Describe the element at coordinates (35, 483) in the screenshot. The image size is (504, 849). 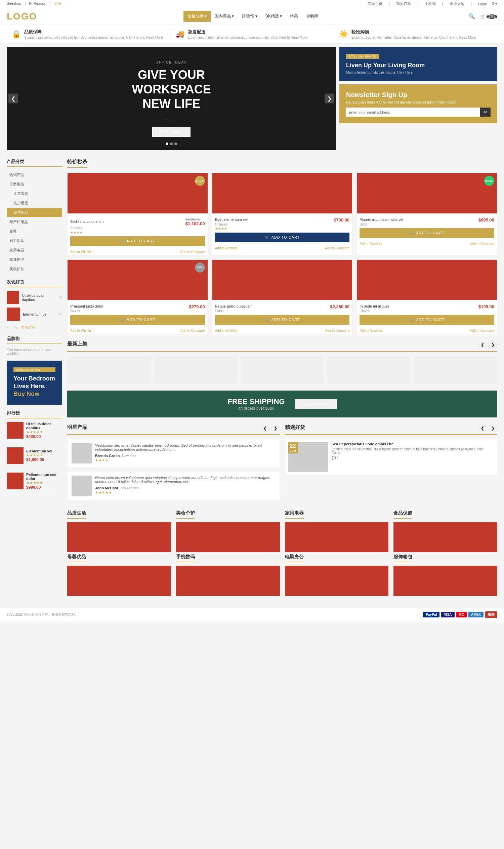
I see `ranking-item-3: Pellentesque sed dolor ★★★★★ $990.00` at that location.